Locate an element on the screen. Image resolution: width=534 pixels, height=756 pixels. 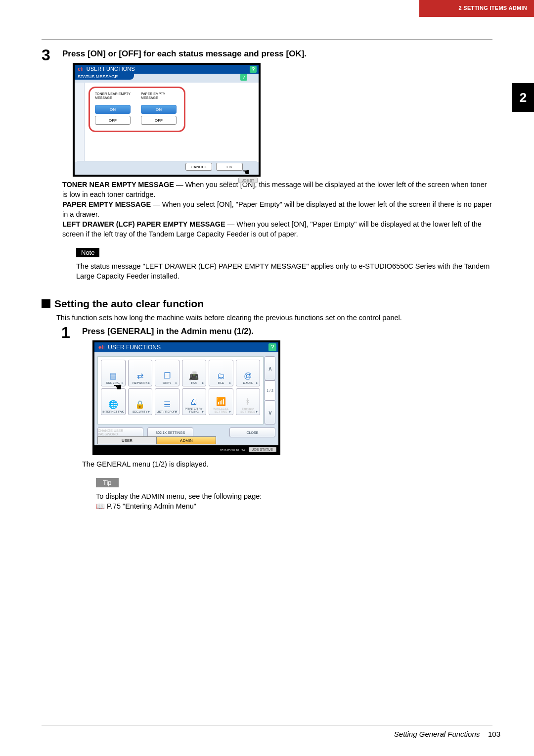
note-badge: Note is located at coordinates (88, 252).